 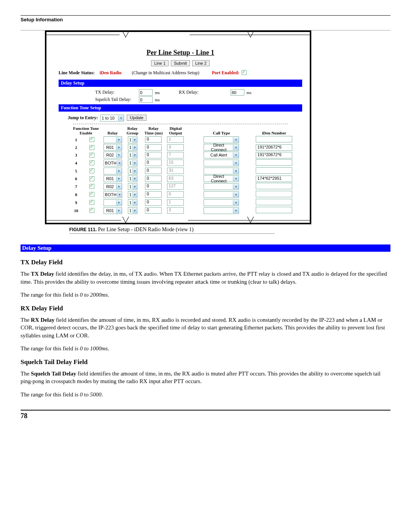 I want to click on jump-select: 1 to 10▾, so click(x=112, y=118).